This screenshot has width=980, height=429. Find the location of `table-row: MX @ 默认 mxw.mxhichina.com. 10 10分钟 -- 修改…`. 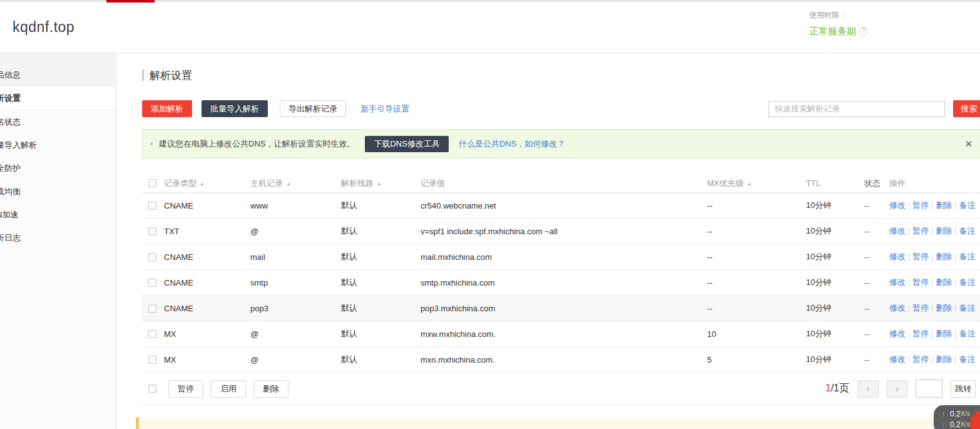

table-row: MX @ 默认 mxw.mxhichina.com. 10 10分钟 -- 修改… is located at coordinates (561, 334).